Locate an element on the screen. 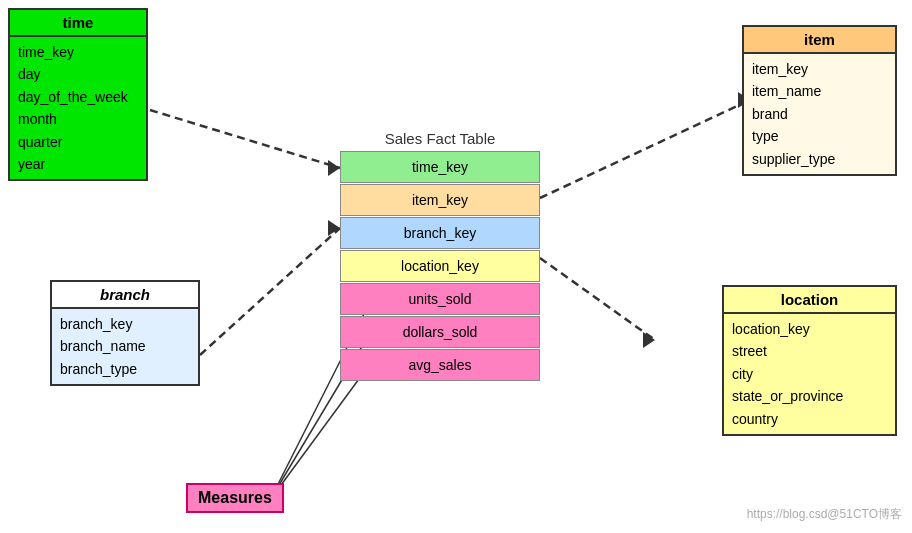 Image resolution: width=912 pixels, height=533 pixels. location-body: location_key street city state_or_provin… is located at coordinates (810, 374).